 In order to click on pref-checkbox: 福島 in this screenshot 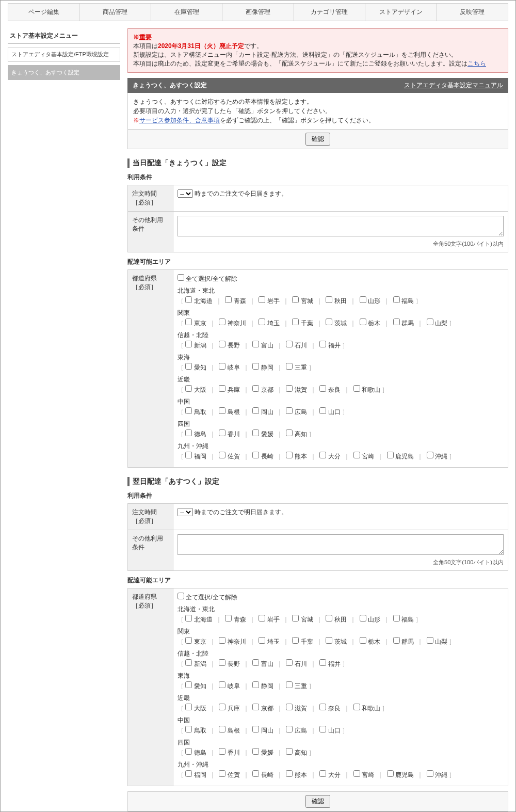, I will do `click(404, 619)`.